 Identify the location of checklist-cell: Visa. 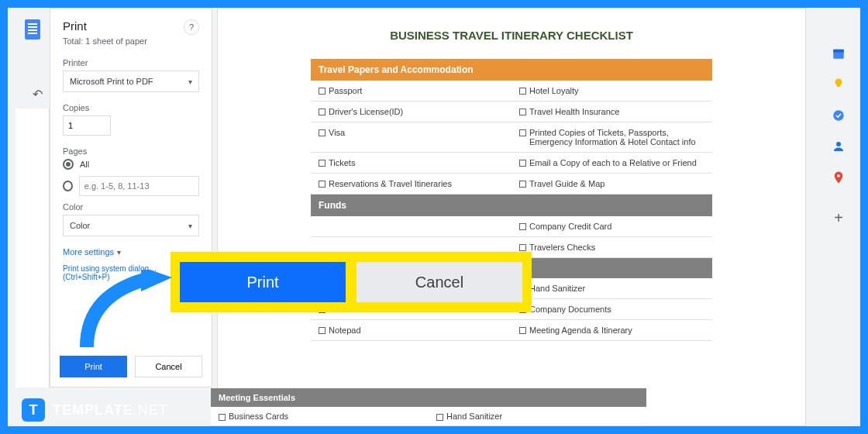
(411, 137).